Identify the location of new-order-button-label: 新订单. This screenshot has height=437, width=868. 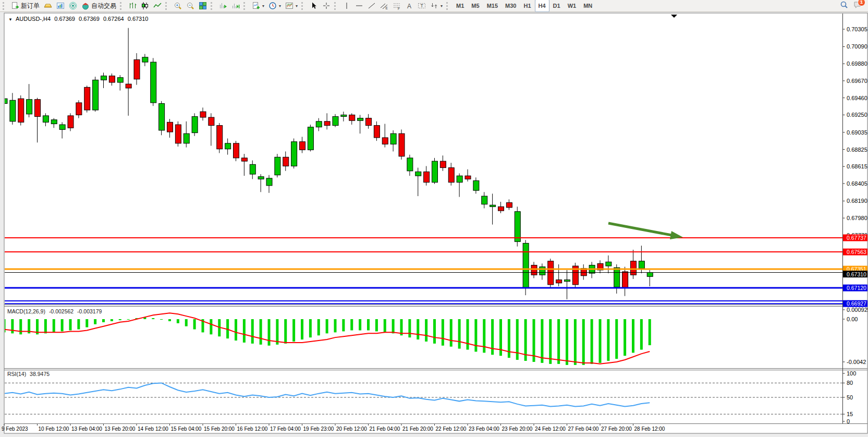
(30, 6).